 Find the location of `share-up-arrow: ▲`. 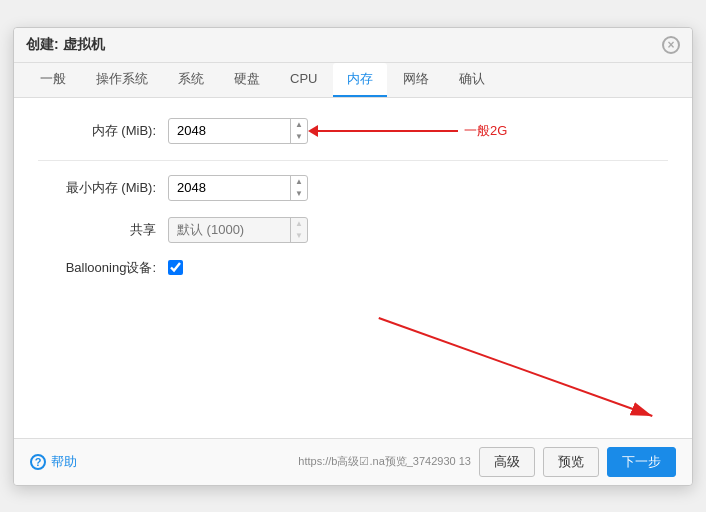

share-up-arrow: ▲ is located at coordinates (299, 224).